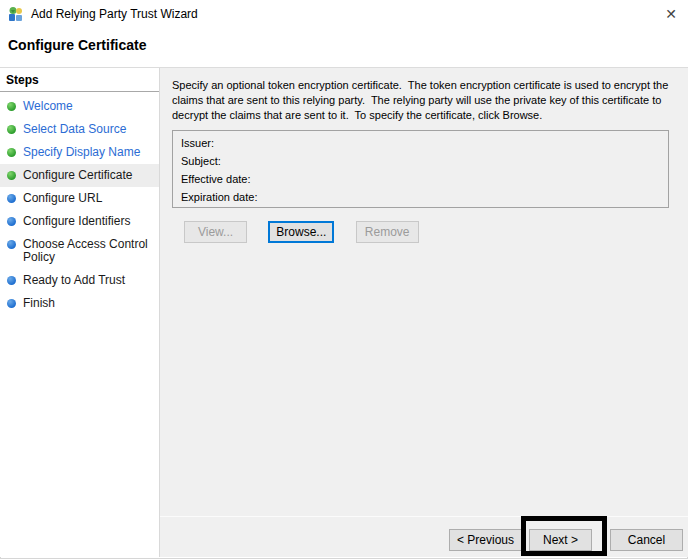  Describe the element at coordinates (486, 540) in the screenshot. I see `previous-button: < Previous` at that location.